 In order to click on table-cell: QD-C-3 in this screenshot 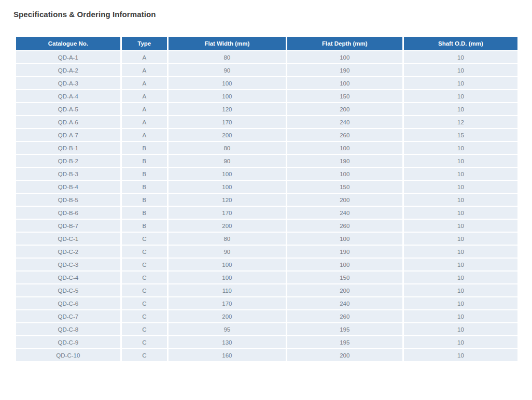, I will do `click(68, 264)`.